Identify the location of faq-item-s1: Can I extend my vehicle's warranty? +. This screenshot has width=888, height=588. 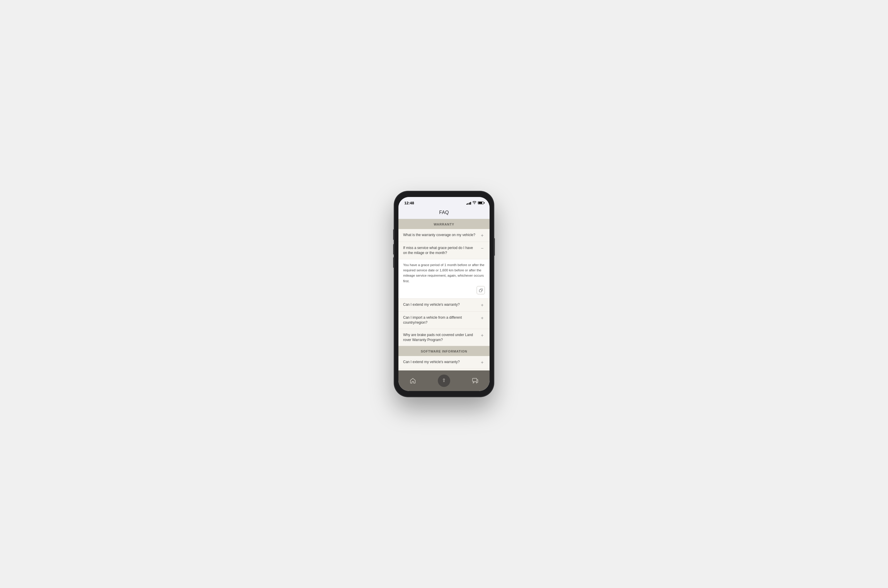
(444, 362).